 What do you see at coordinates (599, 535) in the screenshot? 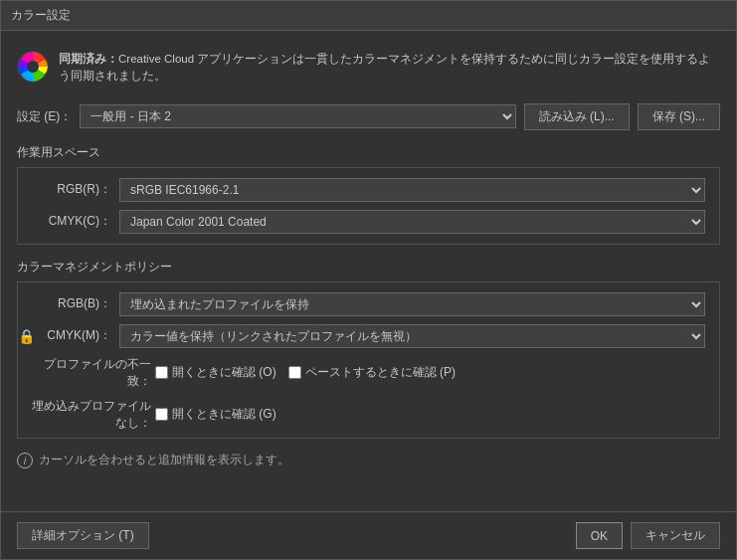
I see `ok-button: OK` at bounding box center [599, 535].